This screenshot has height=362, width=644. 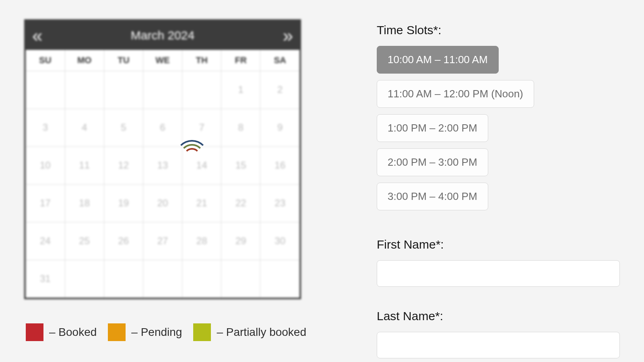 What do you see at coordinates (163, 165) in the screenshot?
I see `calendar-day: 13` at bounding box center [163, 165].